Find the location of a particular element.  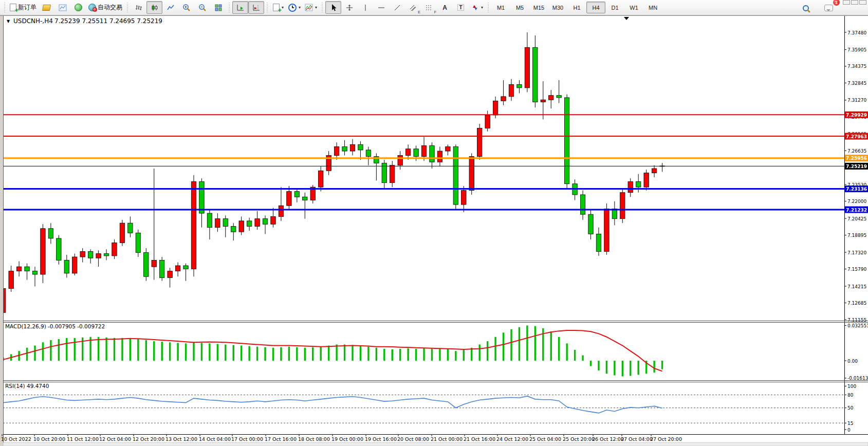

svg-text: 21 Oct 16:00 is located at coordinates (479, 439).